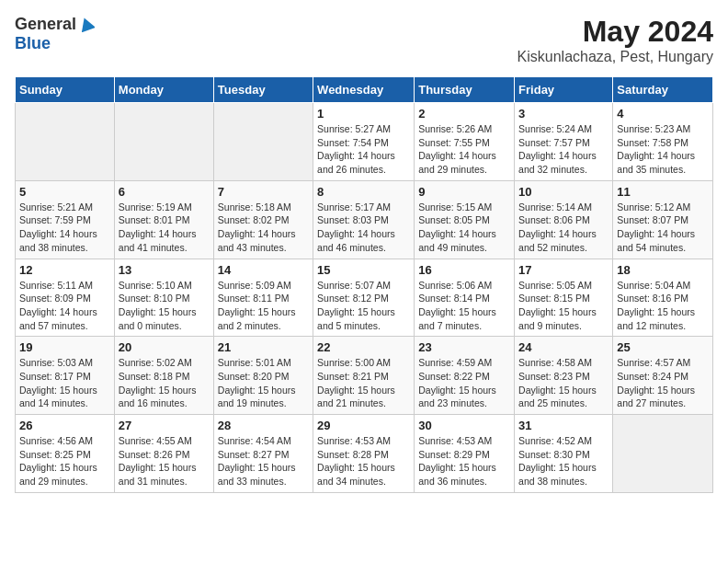 This screenshot has height=563, width=728. I want to click on page-title: May 2024, so click(616, 31).